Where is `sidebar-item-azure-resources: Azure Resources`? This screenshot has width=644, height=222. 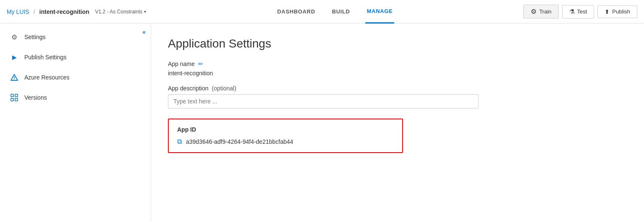
sidebar-item-azure-resources: Azure Resources is located at coordinates (76, 77).